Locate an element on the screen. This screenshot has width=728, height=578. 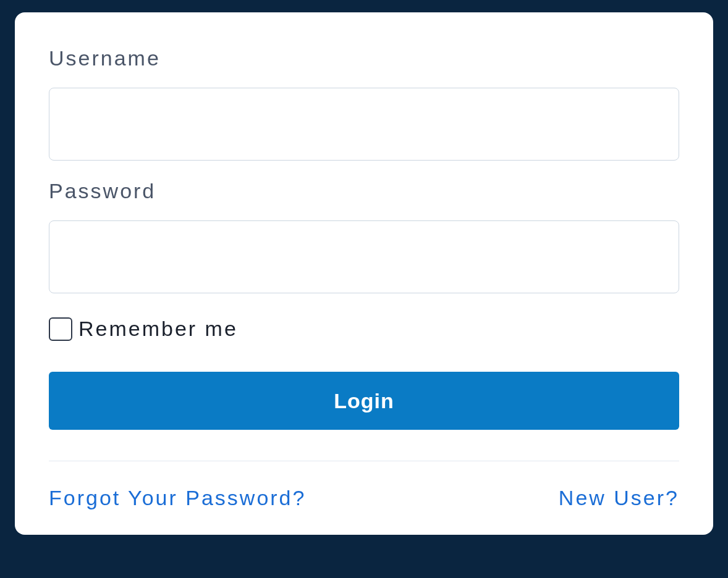
new-user-link: New User? is located at coordinates (619, 498).